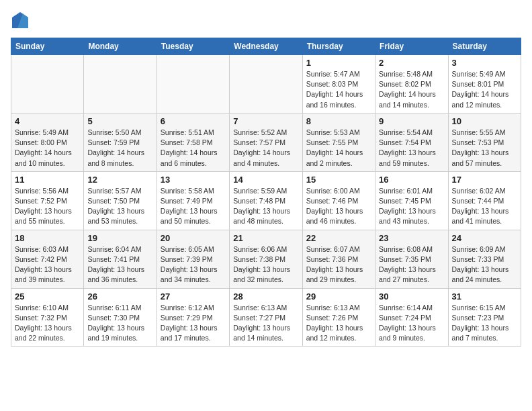 The image size is (532, 411). What do you see at coordinates (266, 317) in the screenshot?
I see `calendar-day-cell: 28Sunrise: 6:13 AM Sunset: 7:27 PM Dayli…` at bounding box center [266, 317].